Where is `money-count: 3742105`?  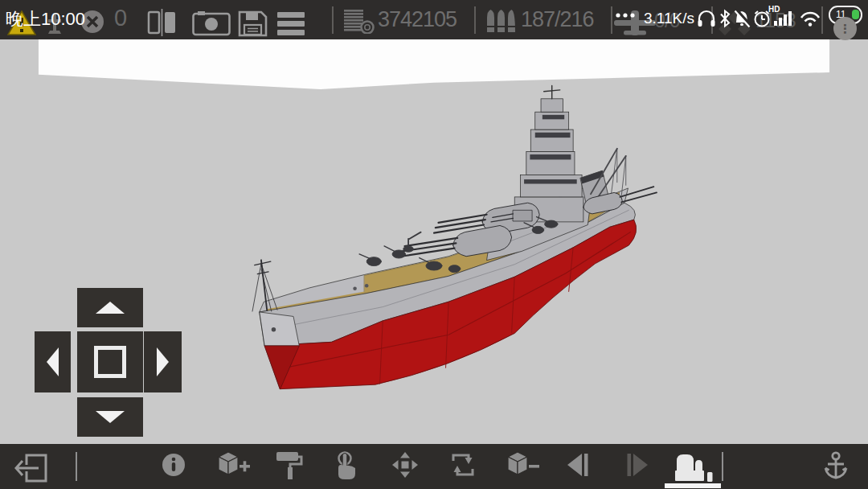 money-count: 3742105 is located at coordinates (417, 19).